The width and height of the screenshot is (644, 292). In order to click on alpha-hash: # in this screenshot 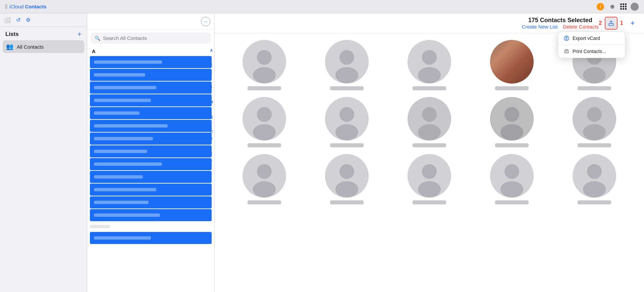, I will do `click(212, 161)`.